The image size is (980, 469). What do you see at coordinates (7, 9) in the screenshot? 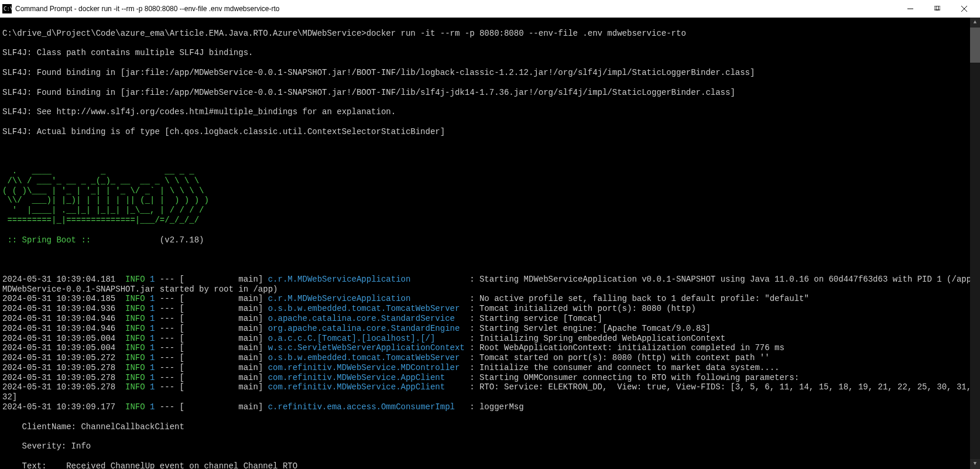
I see `cmd-icon: C:\` at bounding box center [7, 9].